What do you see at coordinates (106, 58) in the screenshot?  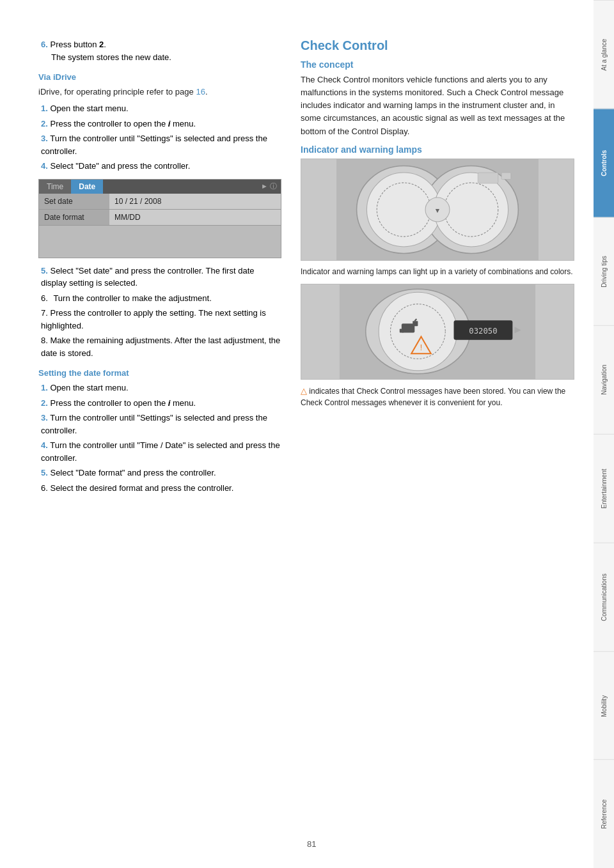 I see `step6-sub: The system stores the new date.` at bounding box center [106, 58].